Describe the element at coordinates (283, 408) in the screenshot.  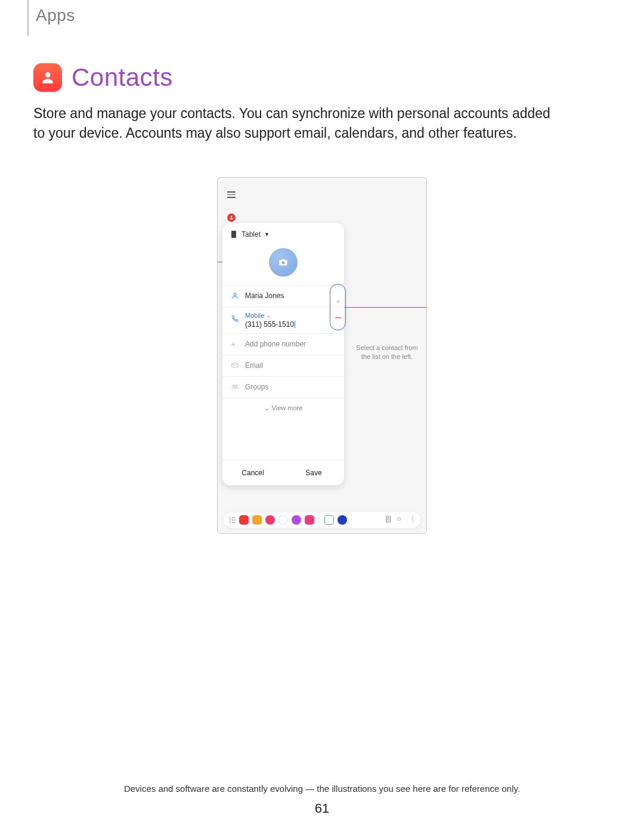
I see `view-more-row: ⌄ View more` at that location.